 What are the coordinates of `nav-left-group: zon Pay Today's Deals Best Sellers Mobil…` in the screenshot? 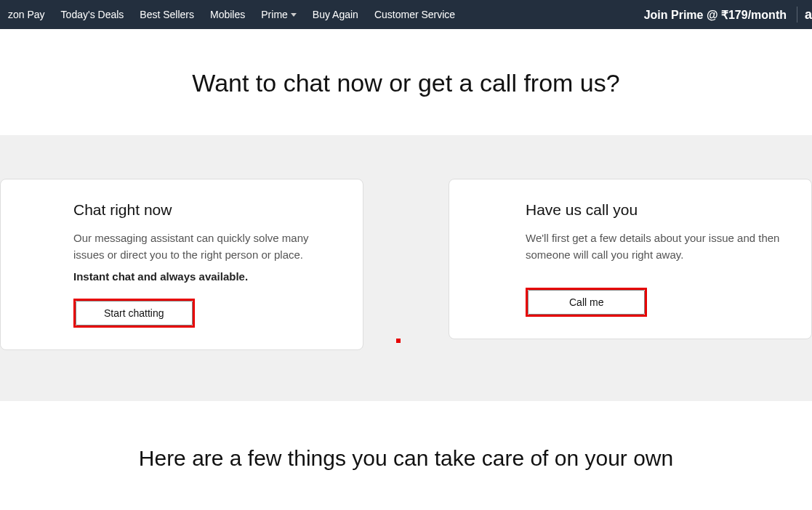 It's located at (231, 15).